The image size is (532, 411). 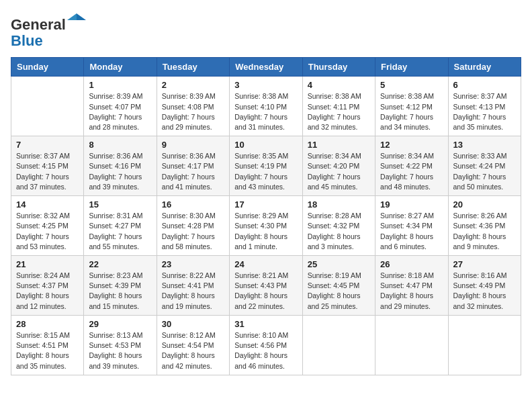 What do you see at coordinates (480, 285) in the screenshot?
I see `sunset-text: Sunset: 4:49 PM` at bounding box center [480, 285].